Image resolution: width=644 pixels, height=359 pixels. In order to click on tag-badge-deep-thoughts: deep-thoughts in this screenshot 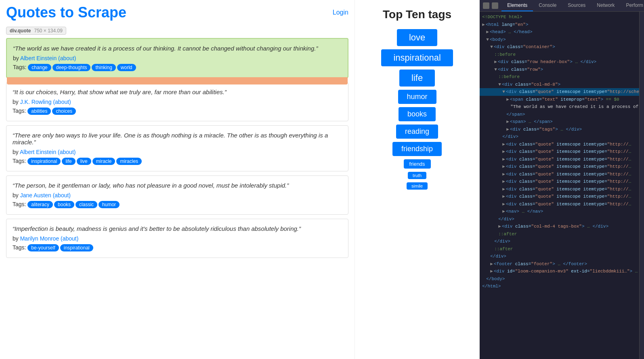, I will do `click(72, 68)`.